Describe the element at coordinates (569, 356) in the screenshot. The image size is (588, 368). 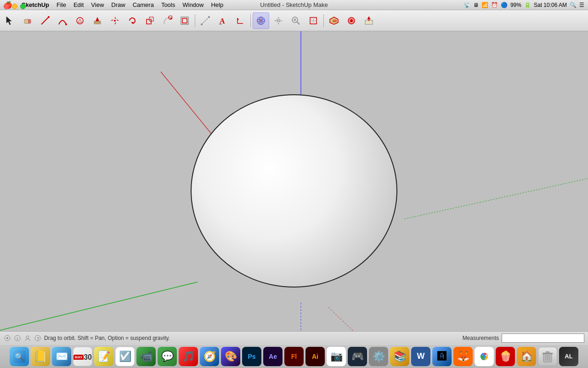
I see `dock-item-al: AL` at that location.